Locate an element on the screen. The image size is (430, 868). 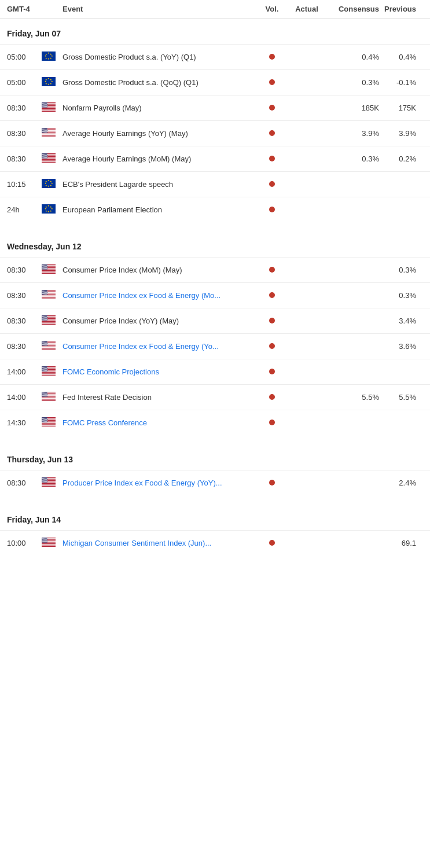
event-previous: 69.1 is located at coordinates (401, 543).